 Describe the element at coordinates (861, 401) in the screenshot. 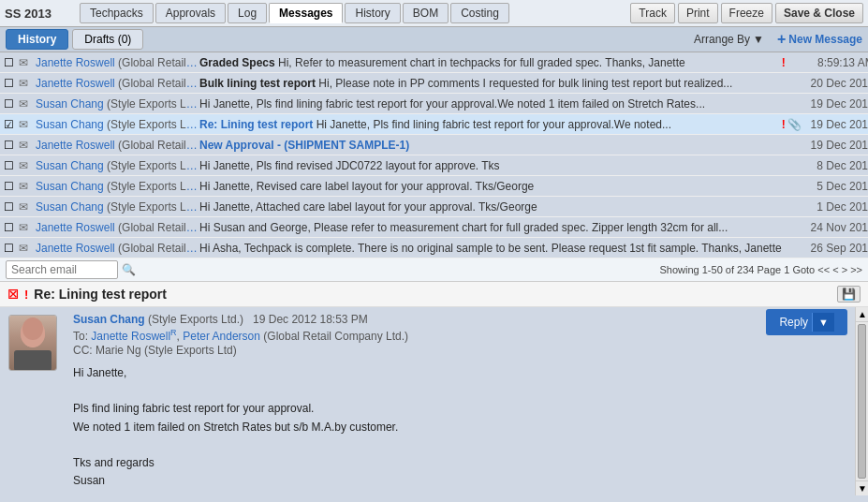

I see `email-scroll-thumb` at that location.